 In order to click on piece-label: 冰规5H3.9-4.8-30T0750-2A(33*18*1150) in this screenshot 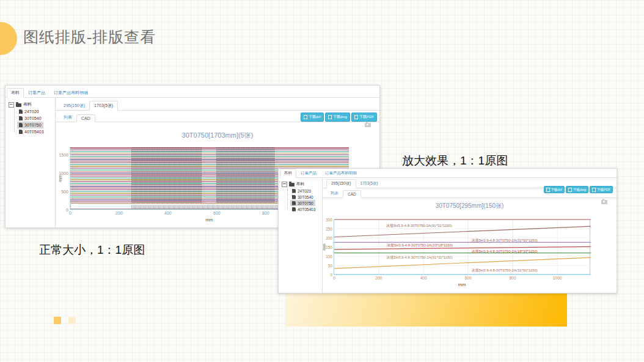, I will do `click(420, 246)`.